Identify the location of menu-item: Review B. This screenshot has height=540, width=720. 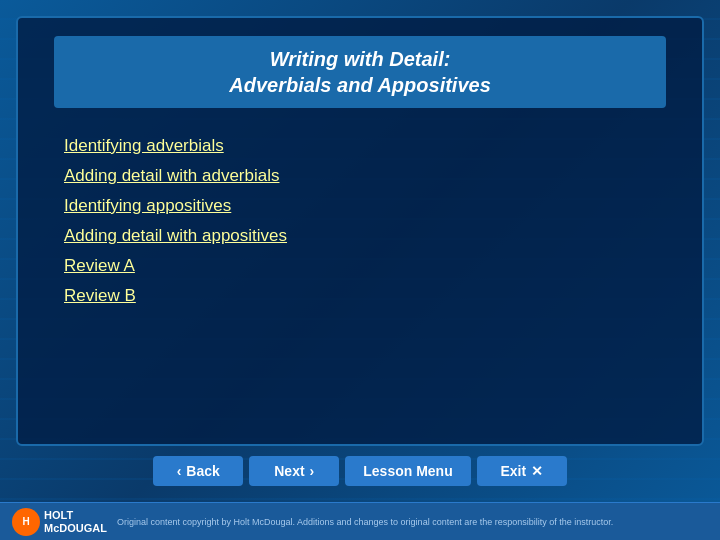
(365, 296).